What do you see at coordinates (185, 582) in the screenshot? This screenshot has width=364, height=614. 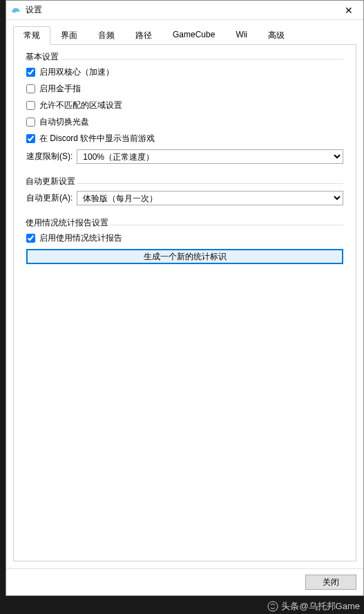 I see `footer: 关闭` at bounding box center [185, 582].